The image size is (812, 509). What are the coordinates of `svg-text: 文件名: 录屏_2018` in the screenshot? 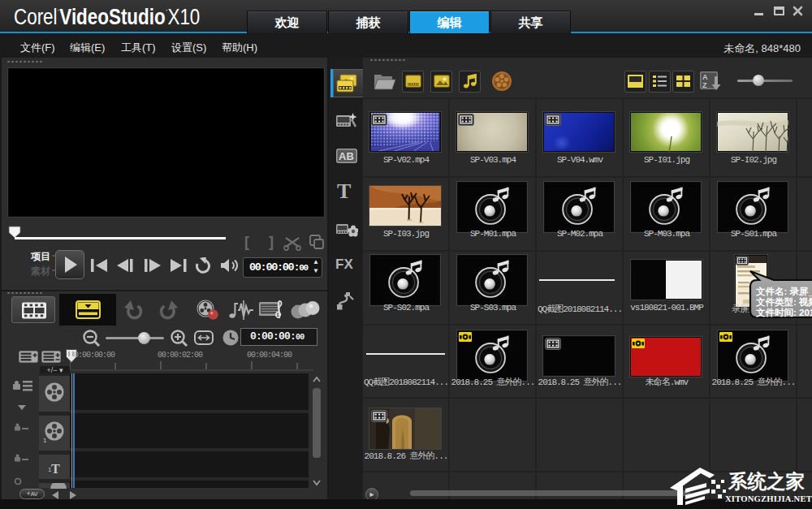 It's located at (784, 291).